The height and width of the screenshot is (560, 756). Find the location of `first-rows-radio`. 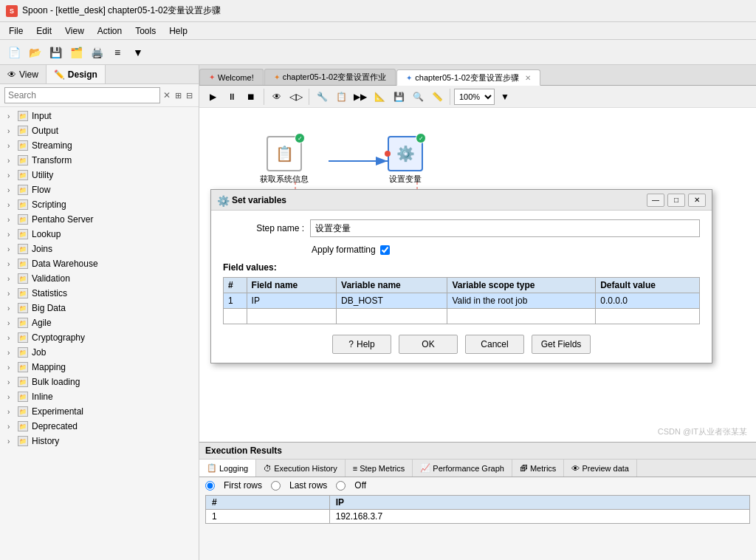

first-rows-radio is located at coordinates (210, 486).